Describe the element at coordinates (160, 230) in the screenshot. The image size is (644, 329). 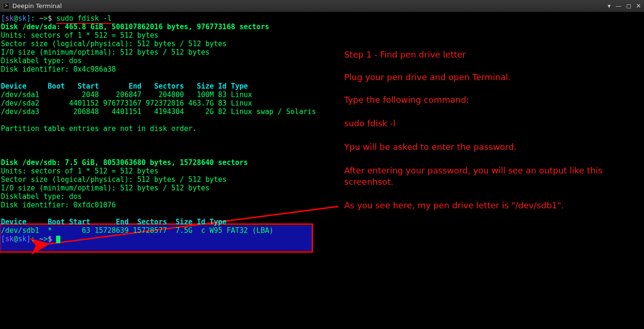
I see `table-row: /dev/sdb1 * 63 15728639 15728577 7.5G c …` at that location.